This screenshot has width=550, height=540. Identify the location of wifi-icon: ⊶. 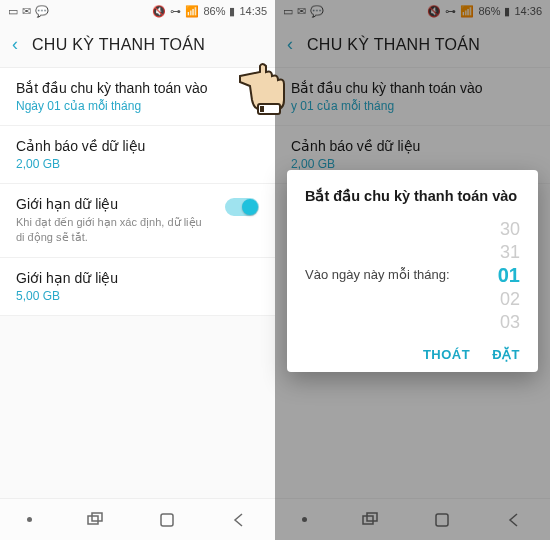
(176, 12).